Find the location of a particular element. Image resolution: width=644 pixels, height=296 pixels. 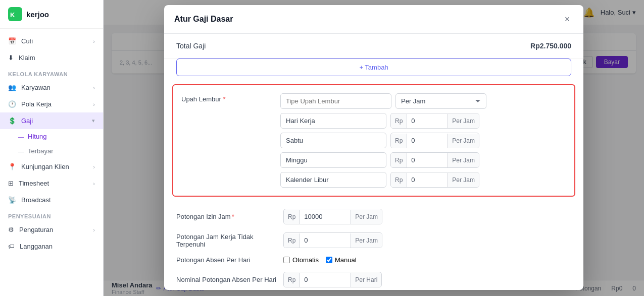

sidebar-sub-terbayar: Terbayar is located at coordinates (52, 151).